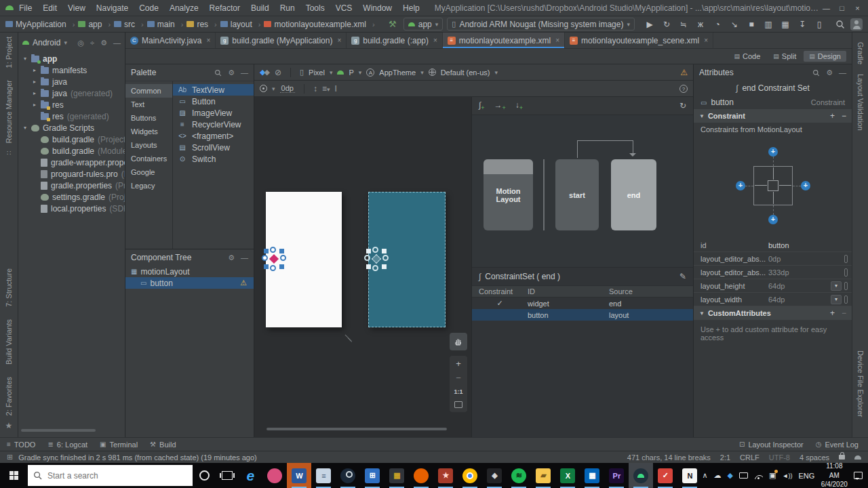 The width and height of the screenshot is (868, 488). What do you see at coordinates (759, 476) in the screenshot?
I see `wifi-icon` at bounding box center [759, 476].